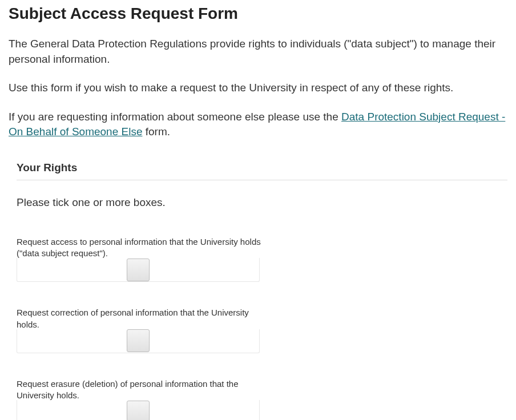 The image size is (516, 420). What do you see at coordinates (138, 410) in the screenshot?
I see `checkbox-request-erasure` at bounding box center [138, 410].